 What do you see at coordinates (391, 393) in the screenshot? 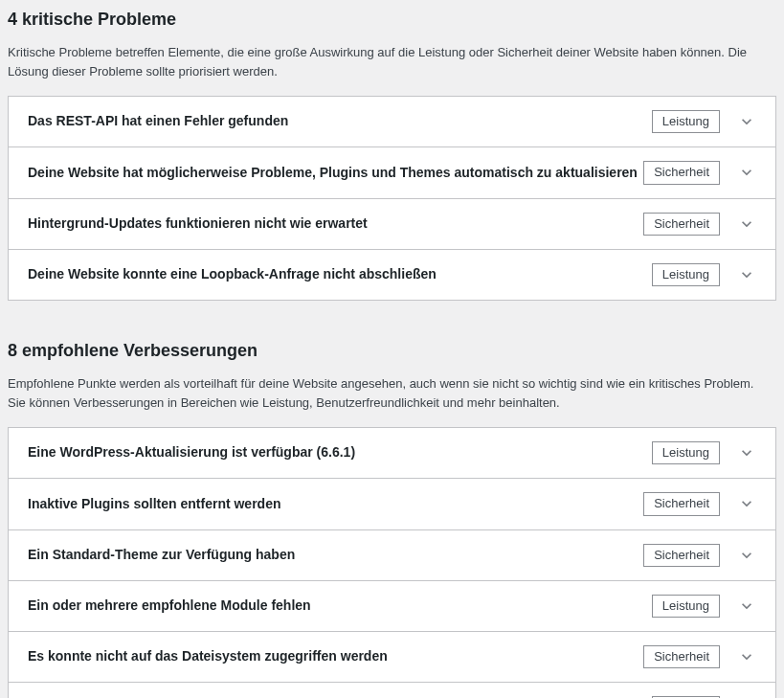
I see `recommended-description: Empfohlene Punkte werden als vorteilhaft…` at bounding box center [391, 393].